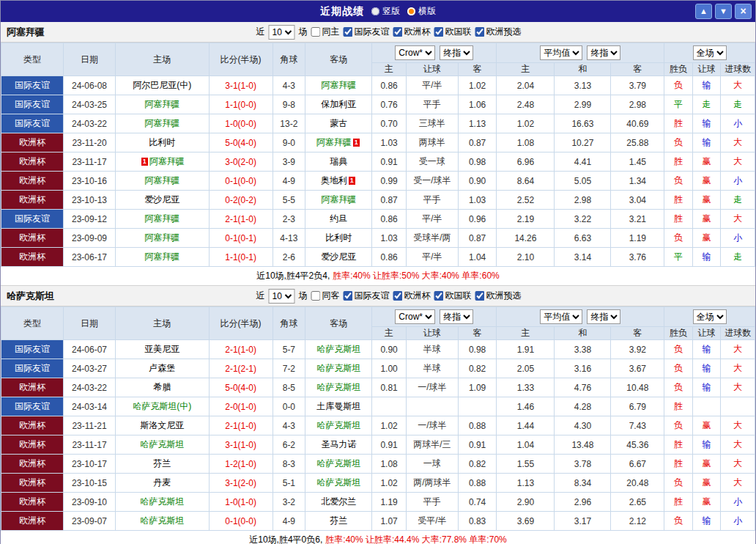 The image size is (756, 544). Describe the element at coordinates (637, 124) in the screenshot. I see `avg-away-cell: 40.69` at that location.